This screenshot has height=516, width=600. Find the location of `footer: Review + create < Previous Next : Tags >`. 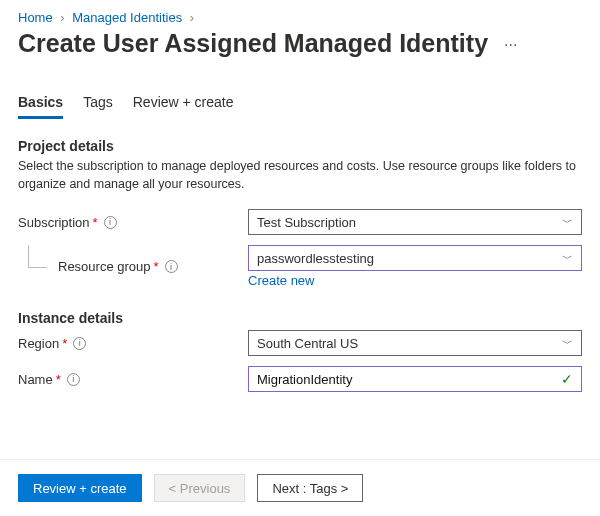

footer: Review + create < Previous Next : Tags > is located at coordinates (300, 488).